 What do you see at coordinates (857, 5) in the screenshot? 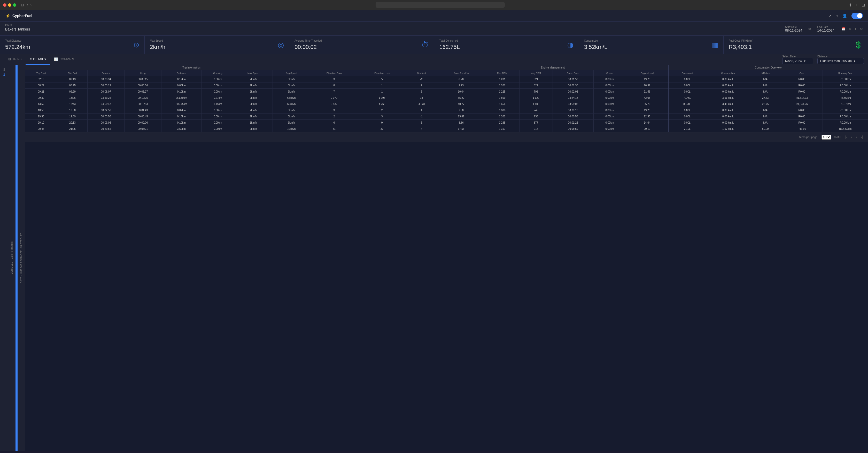
I see `new-tab-icon: +` at bounding box center [857, 5].